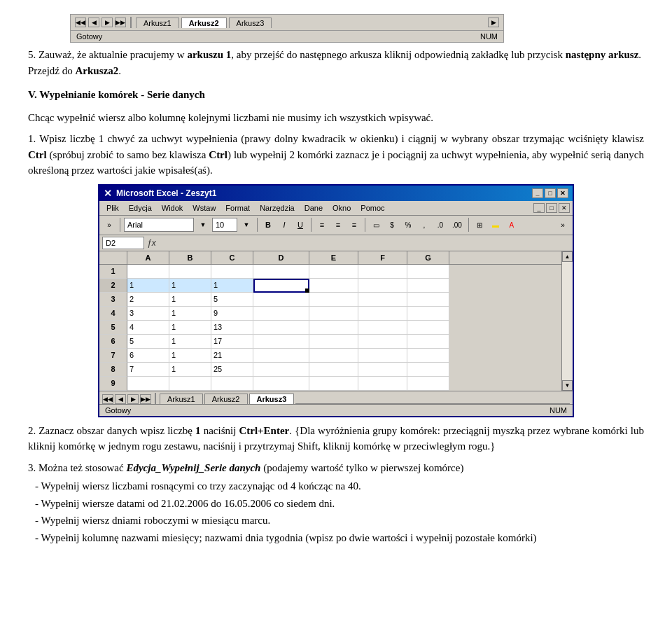  I want to click on app-close-btn: ✕, so click(564, 208).